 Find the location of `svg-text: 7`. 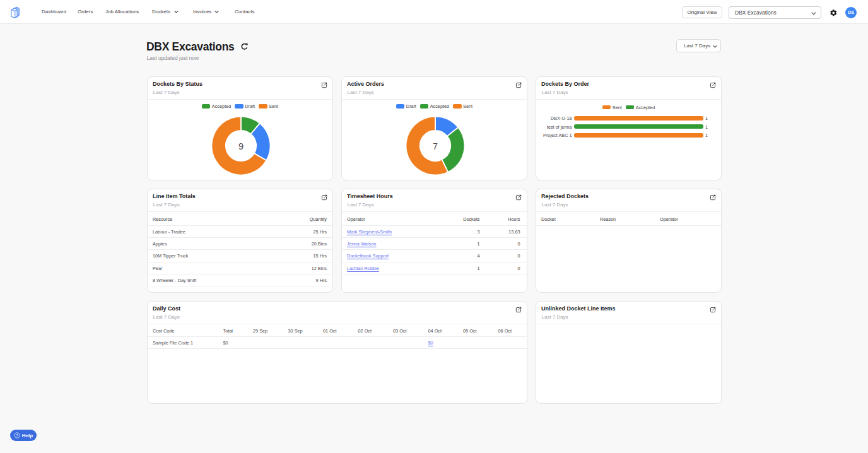

svg-text: 7 is located at coordinates (435, 146).